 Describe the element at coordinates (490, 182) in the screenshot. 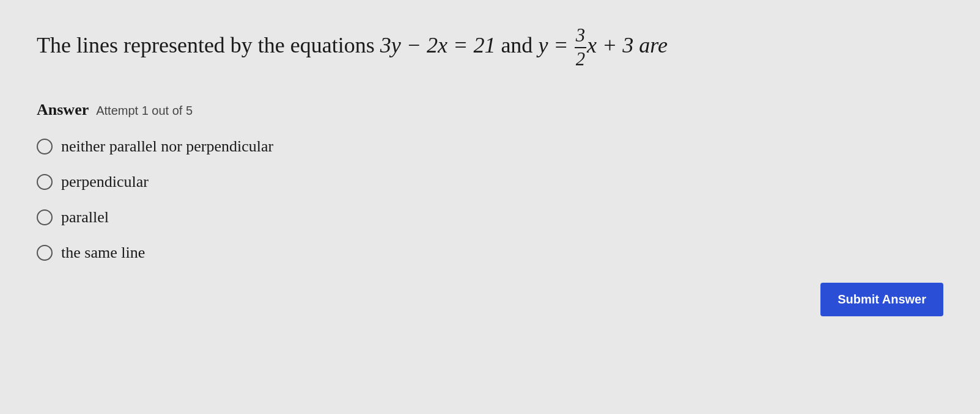

I see `list-item: perpendicular` at that location.